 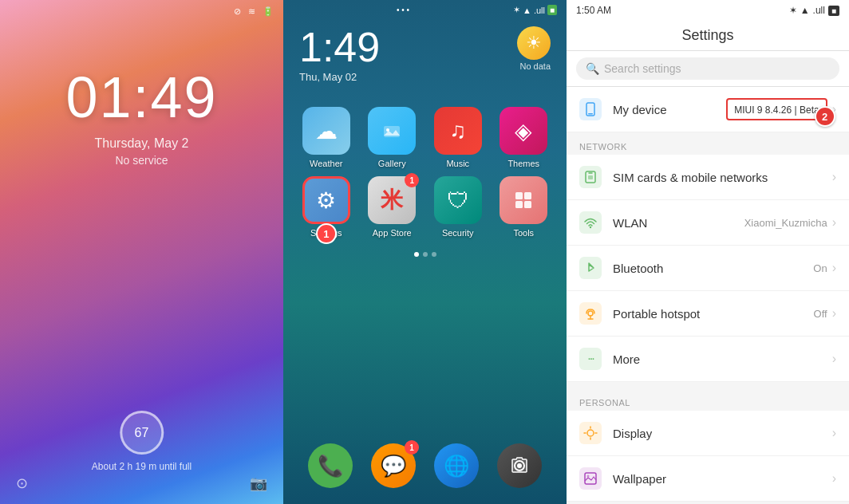 What do you see at coordinates (708, 10) in the screenshot?
I see `settings-status-bar: 1:50 AM ✶ ▲ .ull ■` at bounding box center [708, 10].